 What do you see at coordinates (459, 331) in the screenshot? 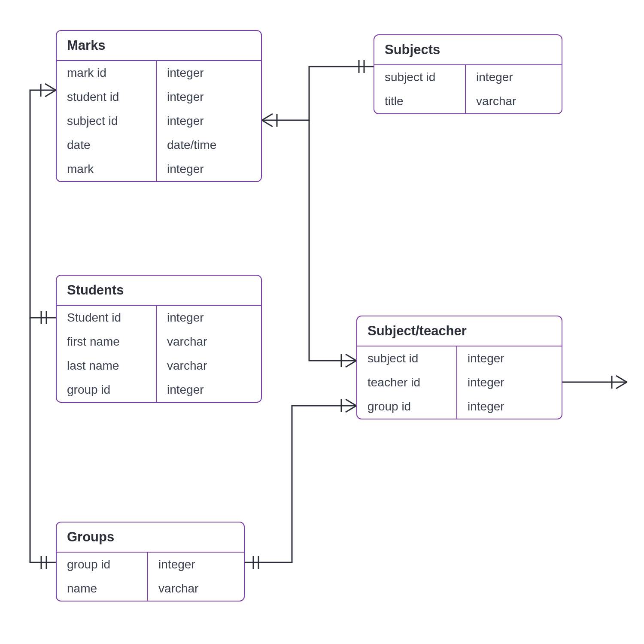
I see `entity-title: Subject/teacher` at bounding box center [459, 331].